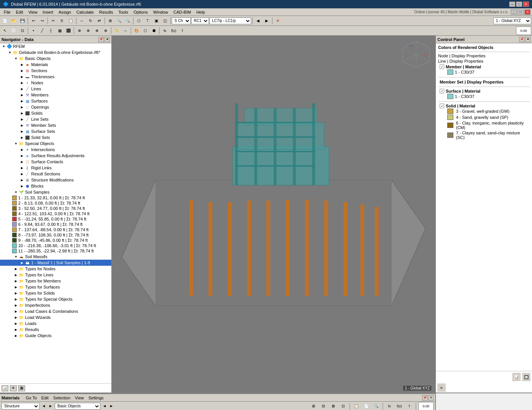 The image size is (532, 410). Describe the element at coordinates (55, 208) in the screenshot. I see `tree-item-soil-sample-3: 3 - 52.50, 24.77, 0.00 ft | Σt: 78.74 ft` at that location.